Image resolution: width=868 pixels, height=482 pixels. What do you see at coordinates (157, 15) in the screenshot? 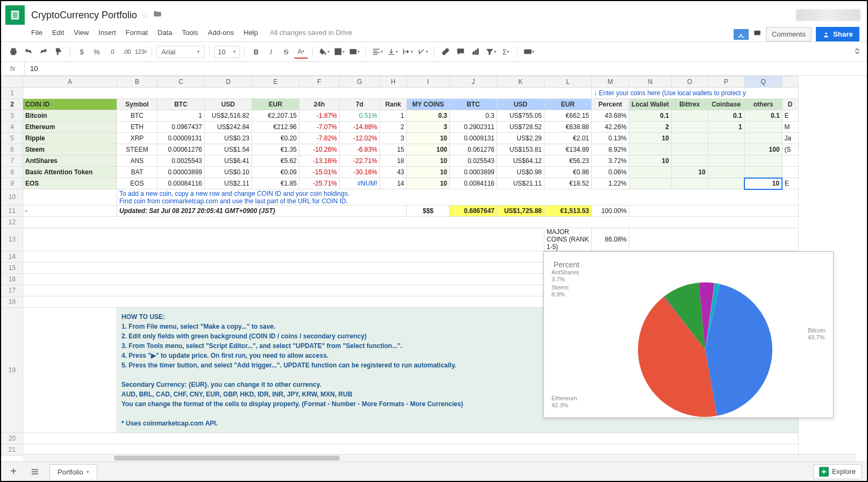
I see `folder-icon` at bounding box center [157, 15].